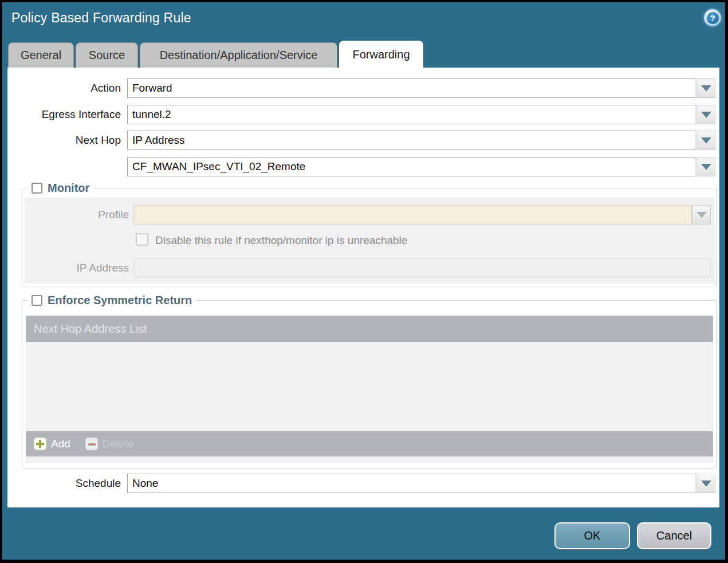  Describe the element at coordinates (64, 88) in the screenshot. I see `action-label: Action` at that location.